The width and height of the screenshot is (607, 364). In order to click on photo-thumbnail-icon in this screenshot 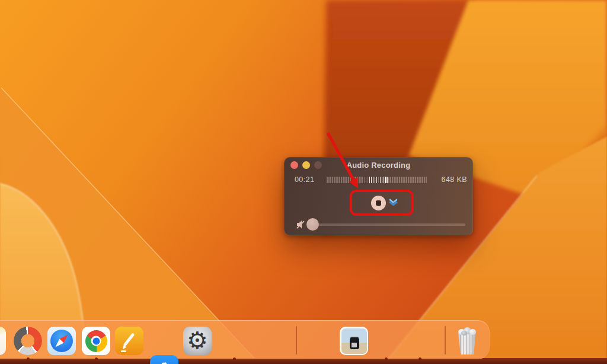, I will do `click(354, 341)`.